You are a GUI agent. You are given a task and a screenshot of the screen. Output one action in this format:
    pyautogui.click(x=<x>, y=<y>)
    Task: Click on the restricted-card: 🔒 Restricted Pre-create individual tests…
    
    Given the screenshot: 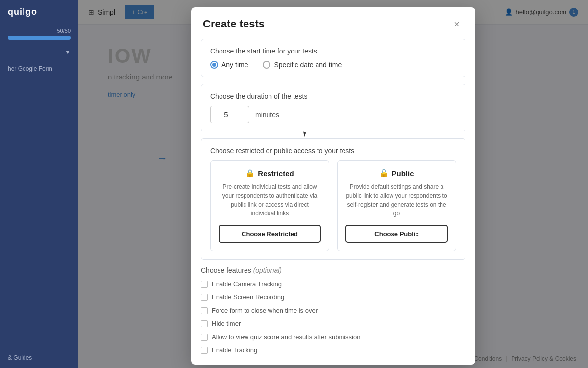 What is the action you would take?
    pyautogui.click(x=270, y=206)
    